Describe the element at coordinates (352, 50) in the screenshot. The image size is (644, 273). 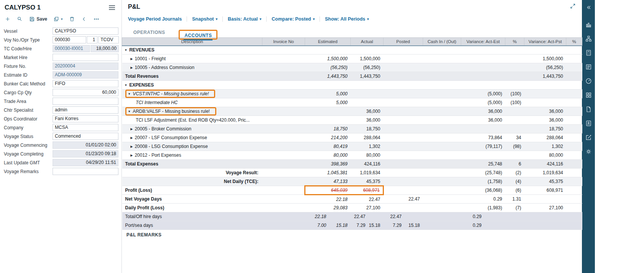
I see `table-row: ▼REVENUES` at that location.